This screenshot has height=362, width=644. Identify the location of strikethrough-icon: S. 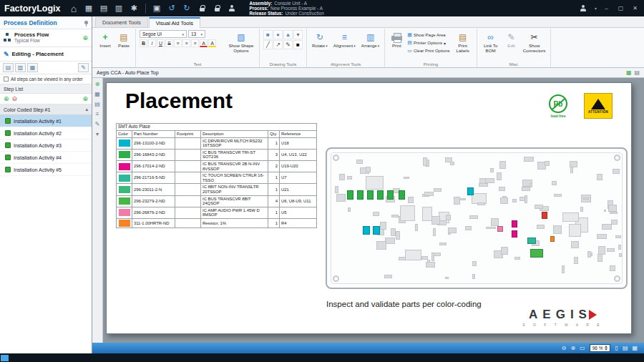
(169, 43).